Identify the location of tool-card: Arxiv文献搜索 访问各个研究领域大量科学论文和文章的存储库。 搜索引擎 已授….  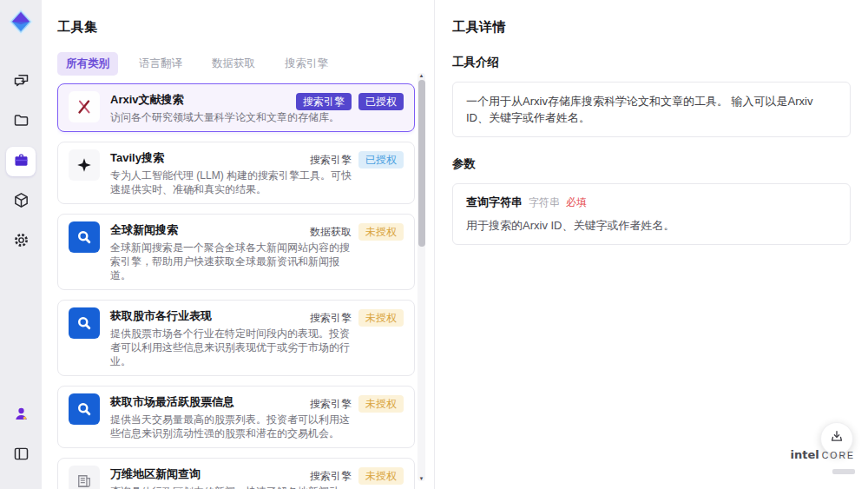
(236, 108).